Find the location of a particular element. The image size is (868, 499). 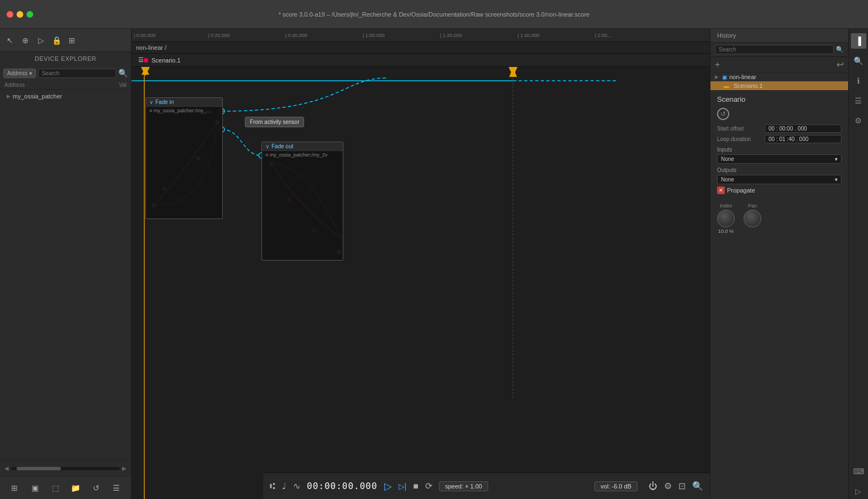

speed-display: speed: × 1.00 is located at coordinates (463, 486).